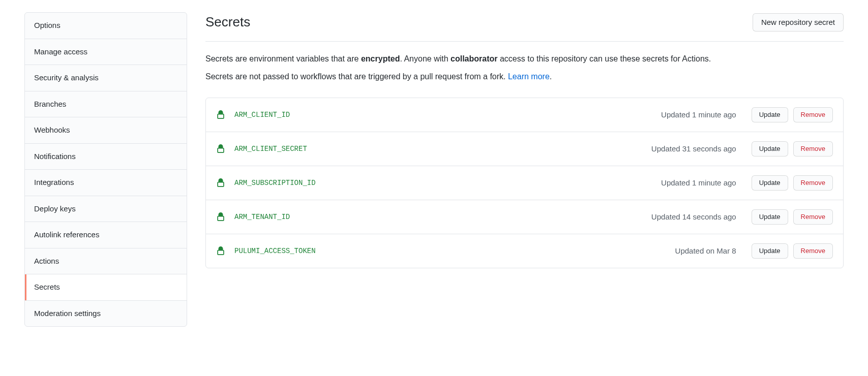 This screenshot has height=376, width=868. I want to click on secrets-description-line1: Secrets are environment variables that a…, so click(525, 59).